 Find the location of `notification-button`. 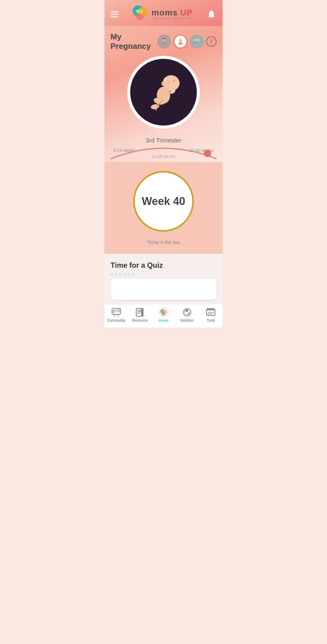

notification-button is located at coordinates (211, 14).